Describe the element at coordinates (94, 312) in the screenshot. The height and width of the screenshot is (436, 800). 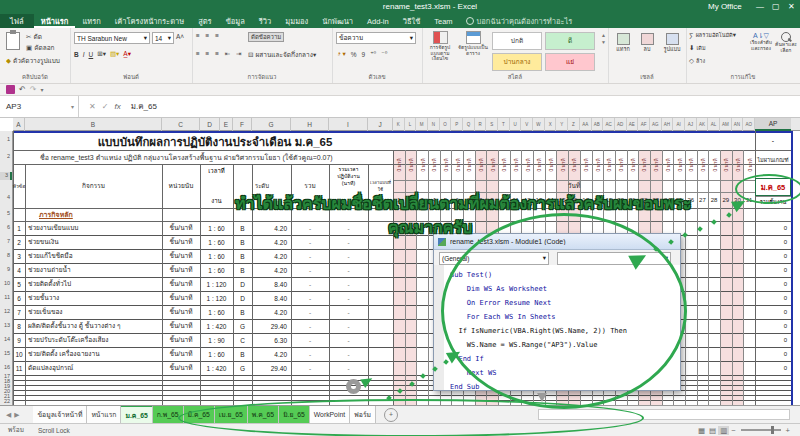
I see `row-activity: ช่วยเข็นของ` at that location.